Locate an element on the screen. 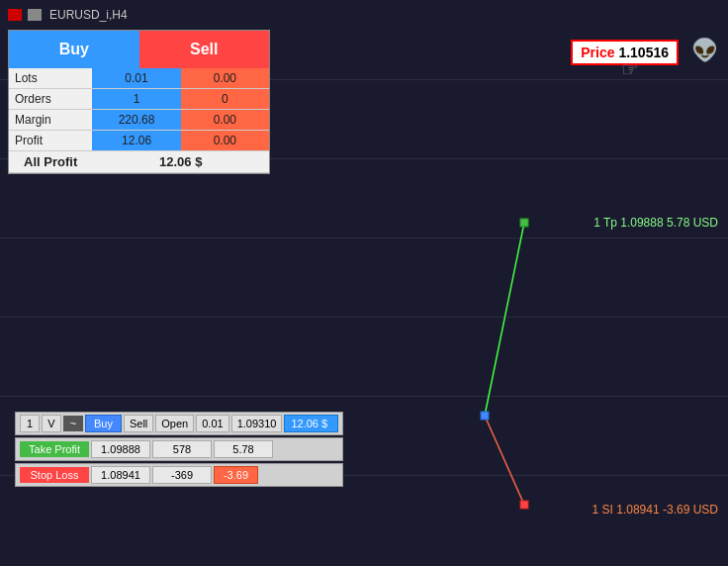 The image size is (728, 566). tp-usd: 5.78 is located at coordinates (243, 449).